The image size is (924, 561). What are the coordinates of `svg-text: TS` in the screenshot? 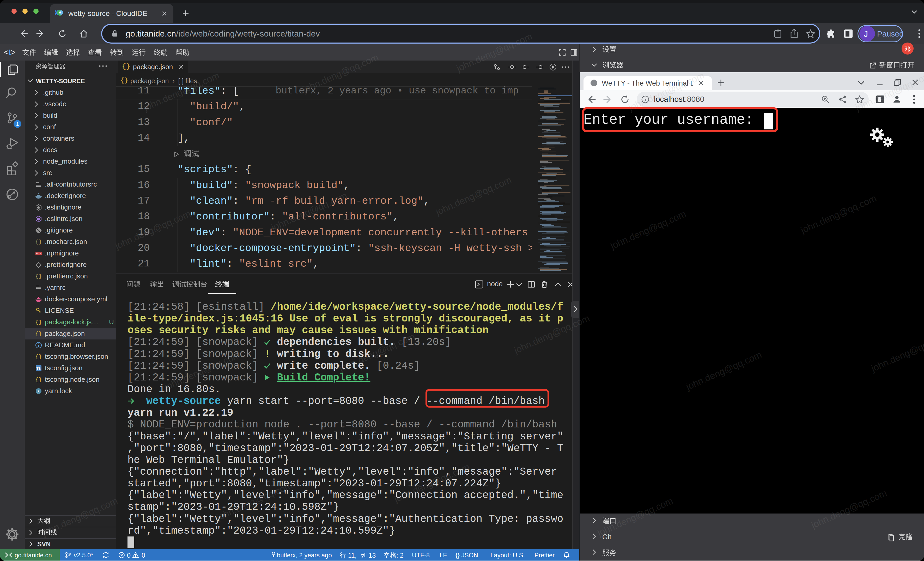 It's located at (39, 368).